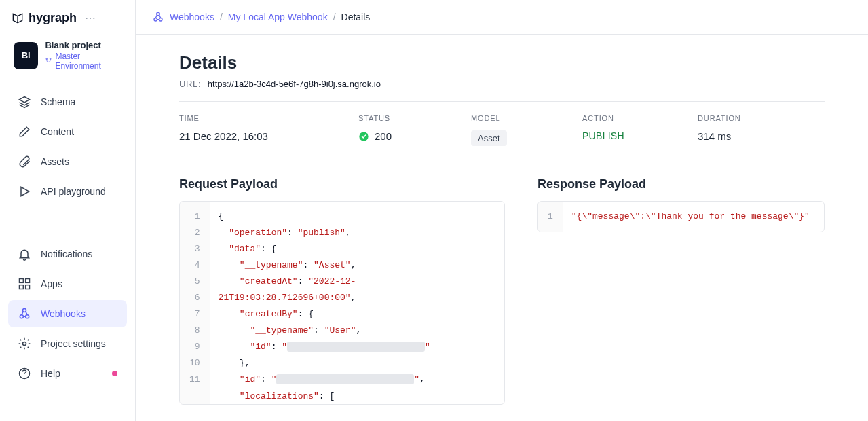 The height and width of the screenshot is (421, 868). What do you see at coordinates (53, 18) in the screenshot?
I see `brand-text: hygraph` at bounding box center [53, 18].